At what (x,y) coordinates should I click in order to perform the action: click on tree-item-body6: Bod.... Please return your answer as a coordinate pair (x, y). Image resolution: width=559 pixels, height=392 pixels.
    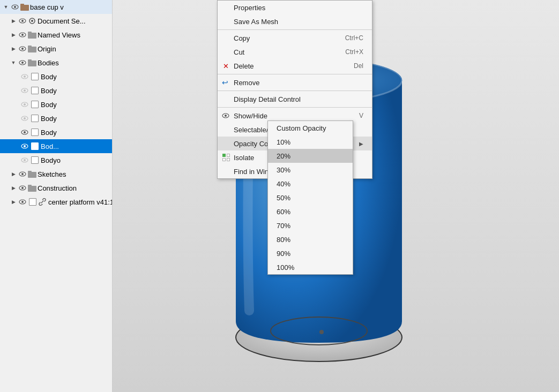
    Looking at the image, I should click on (56, 146).